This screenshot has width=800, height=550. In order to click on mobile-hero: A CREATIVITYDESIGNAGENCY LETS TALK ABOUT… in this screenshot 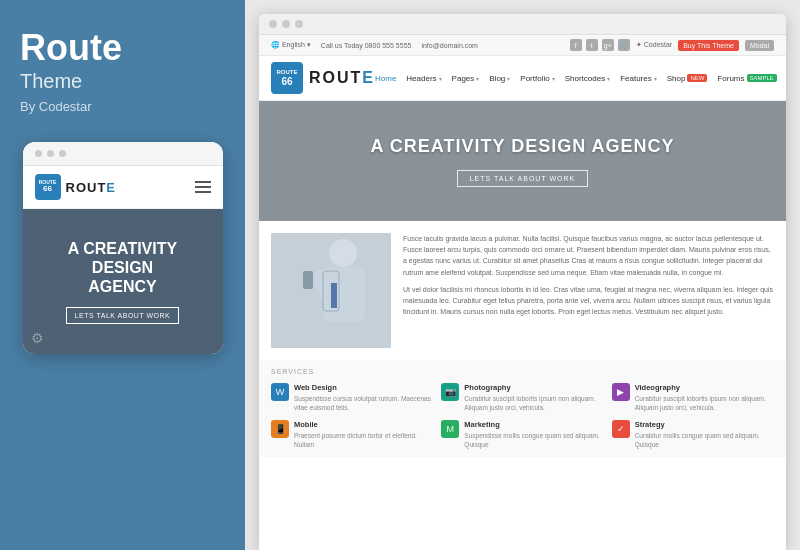, I will do `click(123, 282)`.